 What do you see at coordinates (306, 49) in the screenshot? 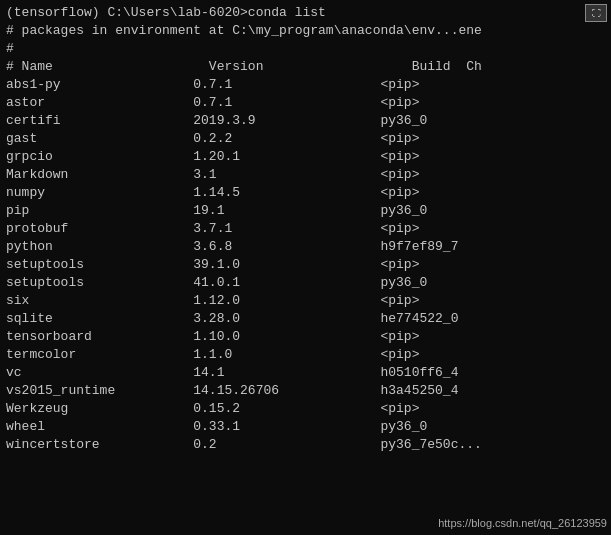
I see `terminal-line: #` at bounding box center [306, 49].